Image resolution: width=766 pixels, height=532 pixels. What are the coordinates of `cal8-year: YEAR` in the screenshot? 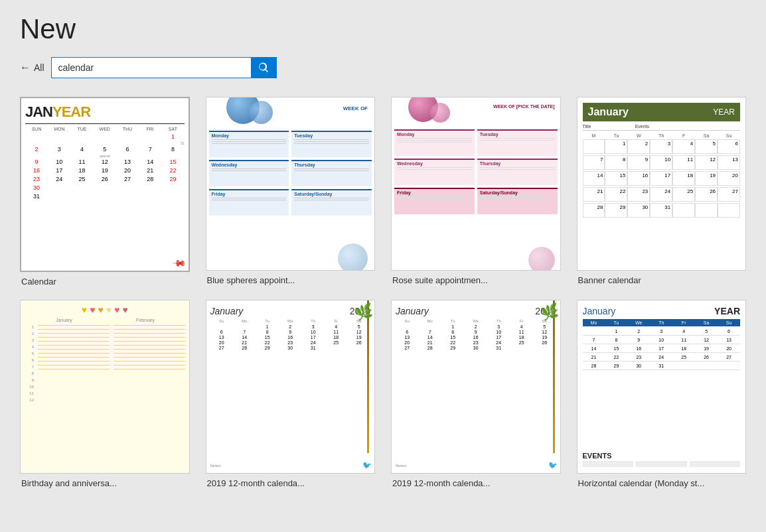 It's located at (728, 311).